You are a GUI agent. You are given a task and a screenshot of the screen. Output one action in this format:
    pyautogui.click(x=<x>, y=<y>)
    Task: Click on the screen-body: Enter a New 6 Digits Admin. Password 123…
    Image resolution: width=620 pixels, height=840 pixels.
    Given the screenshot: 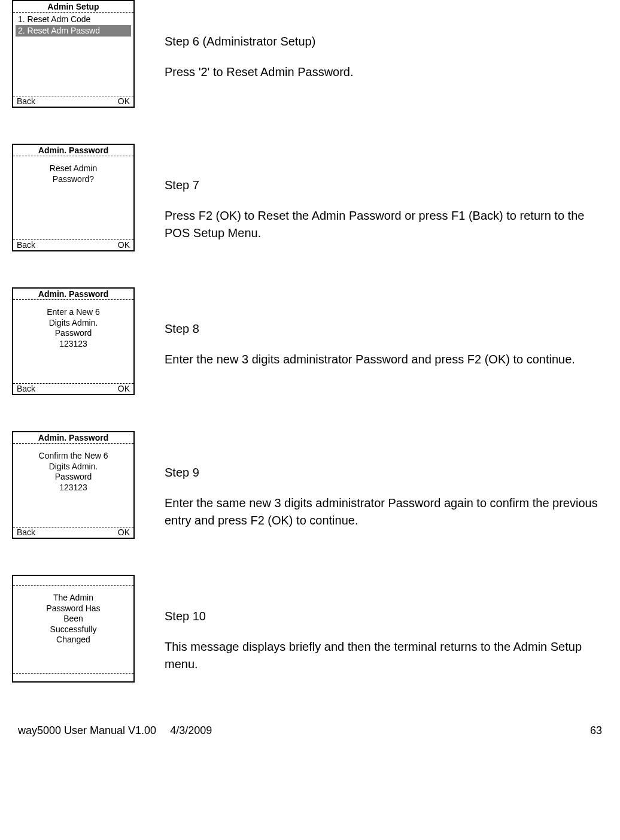 What is the action you would take?
    pyautogui.click(x=73, y=341)
    